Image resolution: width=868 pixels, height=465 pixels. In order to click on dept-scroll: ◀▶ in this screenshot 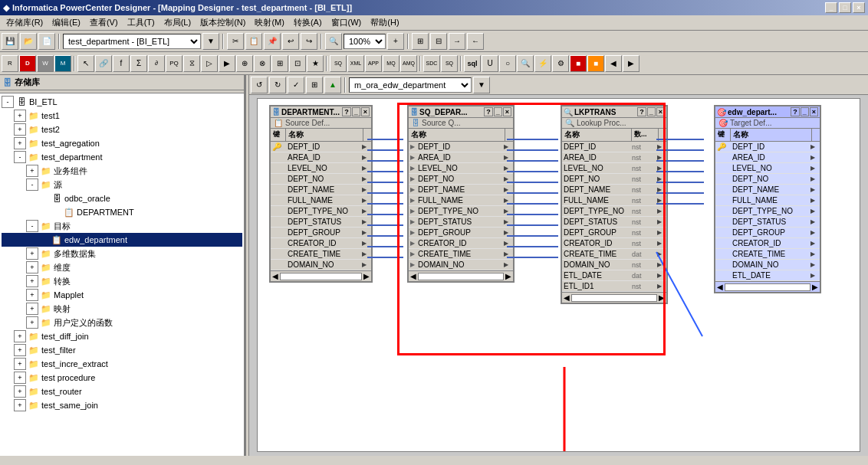, I will do `click(321, 276)`.